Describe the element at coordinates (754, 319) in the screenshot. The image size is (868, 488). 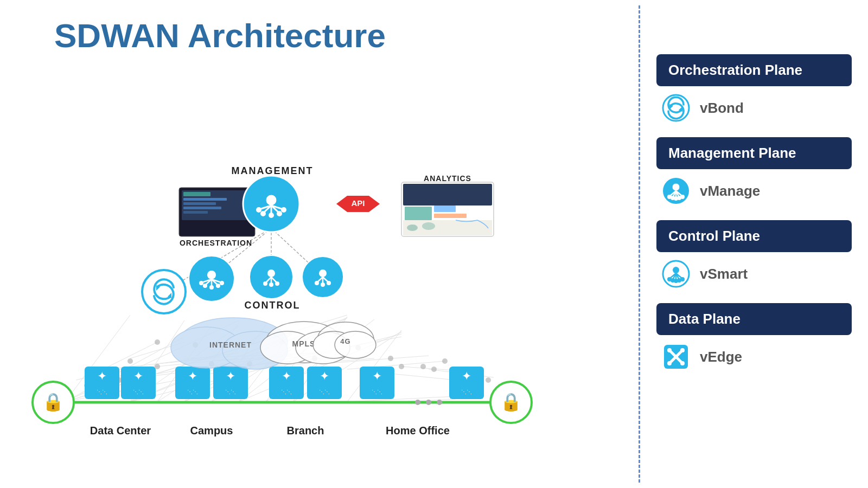
I see `data-plane-header: Data Plane` at that location.